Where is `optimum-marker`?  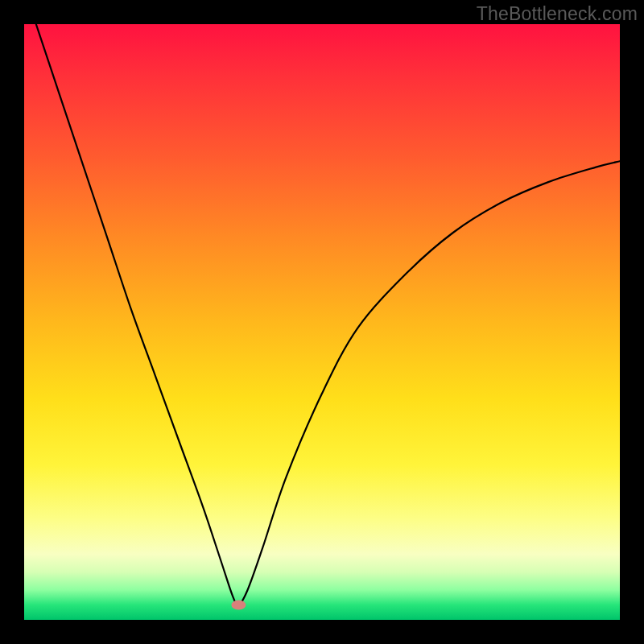
optimum-marker is located at coordinates (238, 605).